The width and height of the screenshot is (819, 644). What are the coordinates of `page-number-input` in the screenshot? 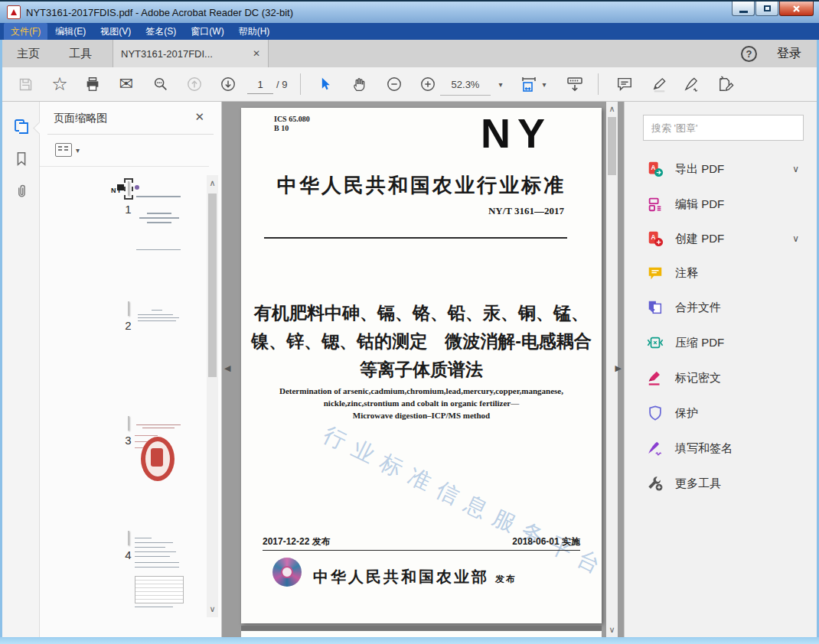 It's located at (260, 85).